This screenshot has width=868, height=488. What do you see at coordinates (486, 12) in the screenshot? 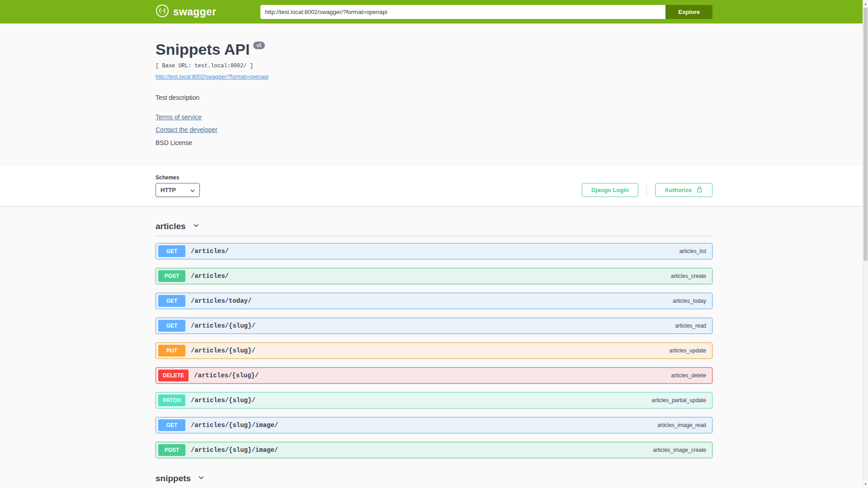
I see `explore-form: Explore` at bounding box center [486, 12].